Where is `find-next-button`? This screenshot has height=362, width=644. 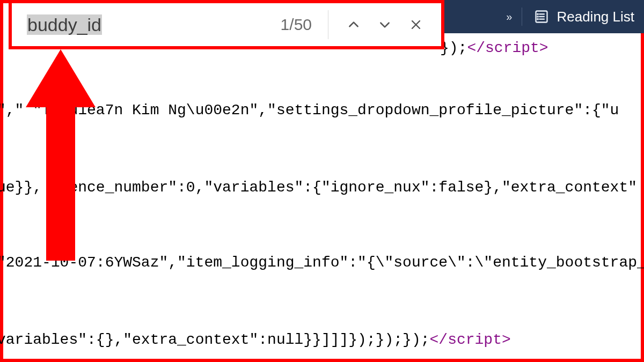 find-next-button is located at coordinates (385, 25).